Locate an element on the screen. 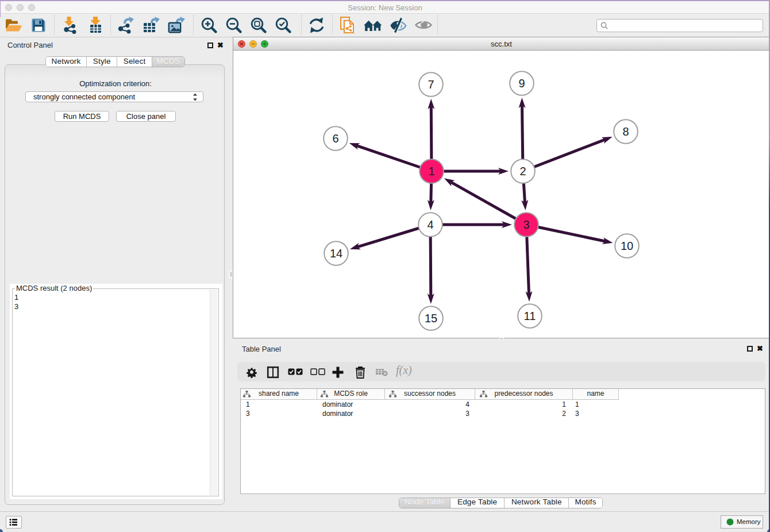  svg-text: 11 is located at coordinates (530, 316).